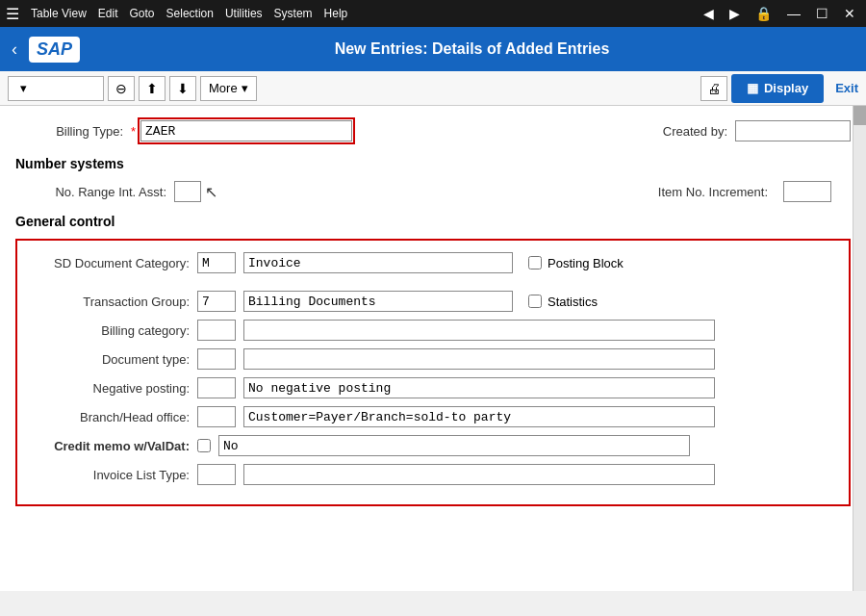 The width and height of the screenshot is (866, 616). I want to click on billing-category-label: Billing category:, so click(114, 331).